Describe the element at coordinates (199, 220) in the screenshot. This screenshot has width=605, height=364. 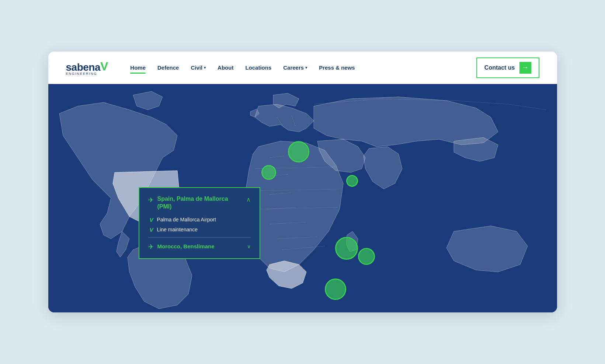
I see `popup-sub-item-1: V Palma de Mallorca Airport` at that location.